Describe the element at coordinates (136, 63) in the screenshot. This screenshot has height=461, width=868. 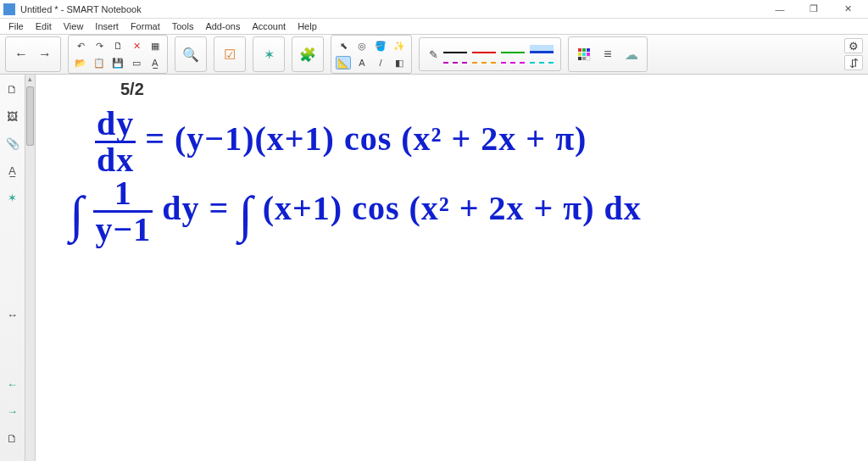
I see `screen-shade-button: ▭` at that location.